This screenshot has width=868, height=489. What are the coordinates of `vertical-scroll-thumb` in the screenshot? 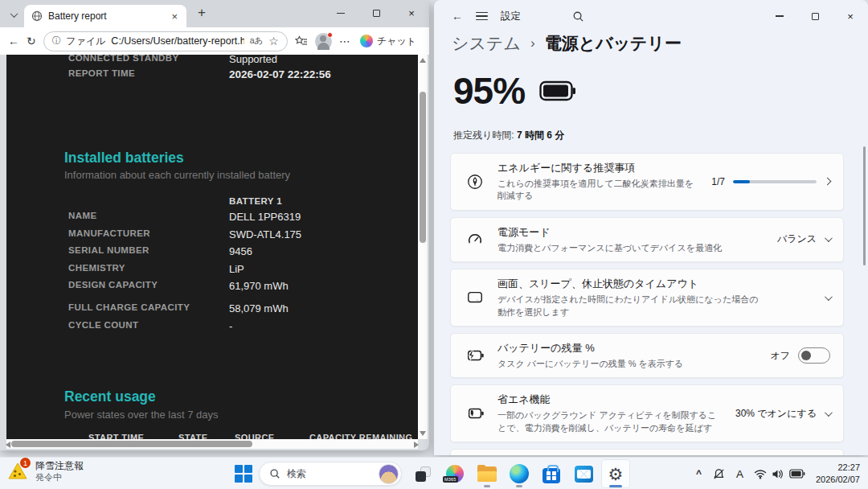 It's located at (423, 167).